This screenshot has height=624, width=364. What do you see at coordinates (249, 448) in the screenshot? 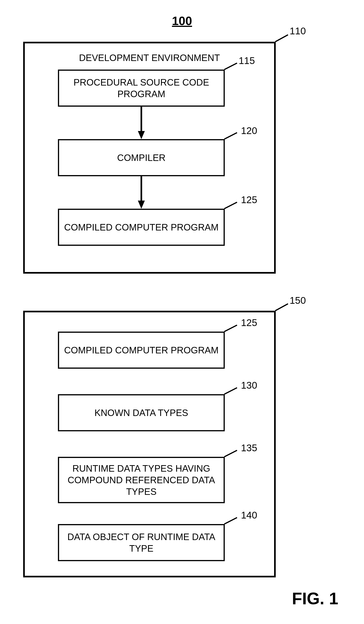
I see `ref-135: 135` at bounding box center [249, 448].